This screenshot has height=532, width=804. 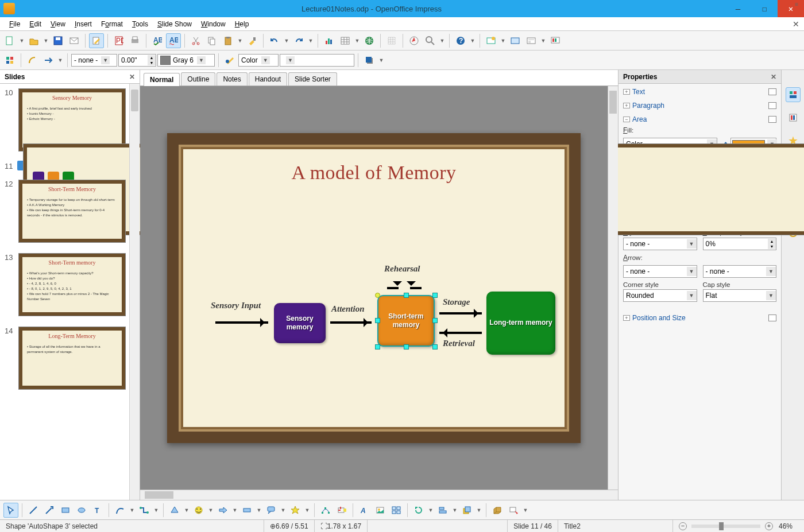 What do you see at coordinates (65, 358) in the screenshot?
I see `slide-thumbnail: 14Long-Term Memory• Storage of all the i…` at bounding box center [65, 358].